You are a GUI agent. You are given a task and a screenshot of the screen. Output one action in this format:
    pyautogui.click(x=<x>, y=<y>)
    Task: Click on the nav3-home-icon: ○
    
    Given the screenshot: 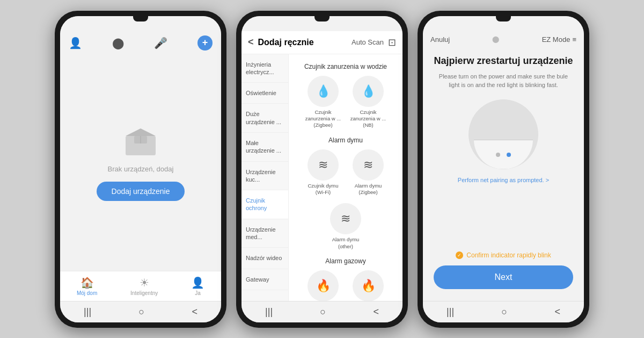 What is the action you would take?
    pyautogui.click(x=504, y=312)
    